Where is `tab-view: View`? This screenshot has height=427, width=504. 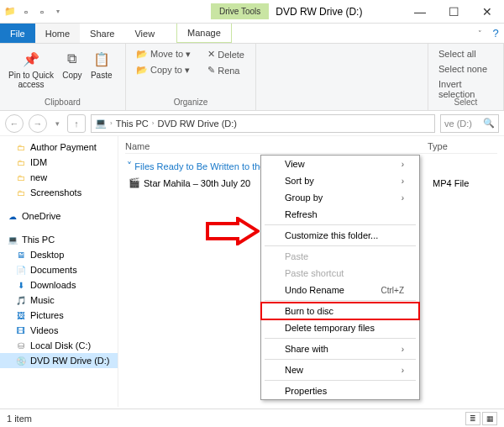 tab-view: View is located at coordinates (144, 34).